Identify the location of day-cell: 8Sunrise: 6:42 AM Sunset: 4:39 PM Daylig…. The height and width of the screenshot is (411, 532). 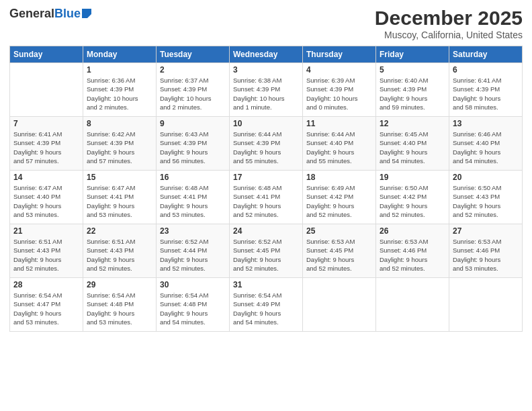
(120, 144).